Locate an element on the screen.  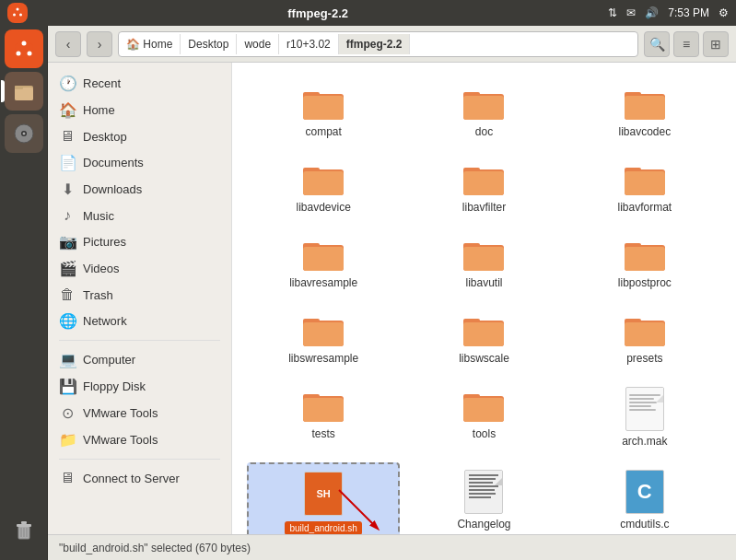
breadcrumb-home: 🏠 Home is located at coordinates (149, 44).